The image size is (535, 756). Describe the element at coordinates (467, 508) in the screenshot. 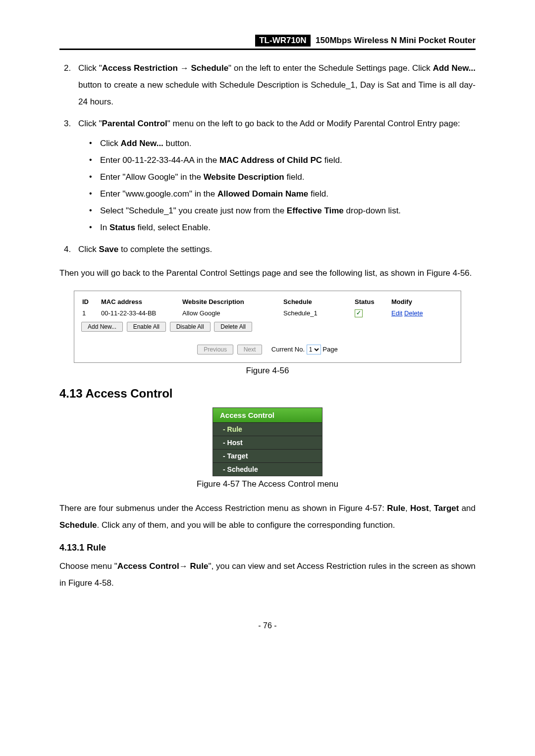

I see `text: and` at that location.